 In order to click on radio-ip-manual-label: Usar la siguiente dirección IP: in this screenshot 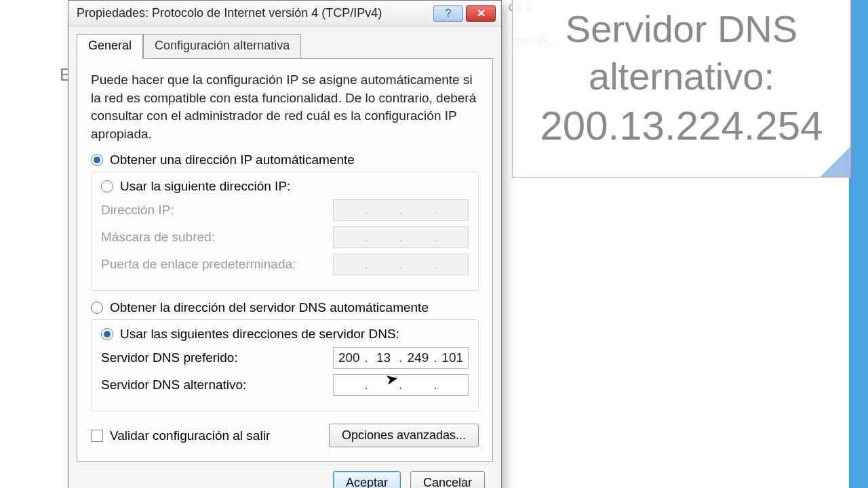, I will do `click(205, 186)`.